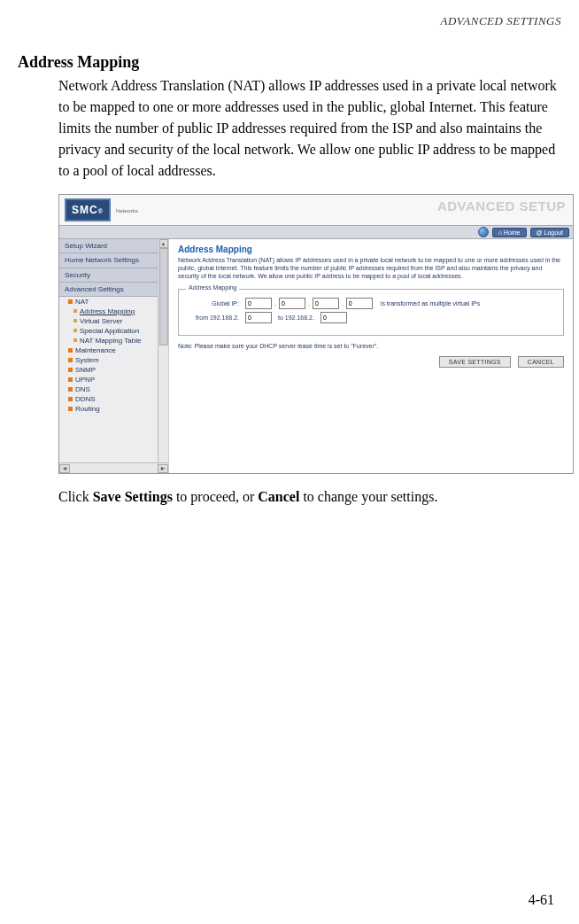 This screenshot has width=579, height=924. What do you see at coordinates (310, 128) in the screenshot?
I see `intro-paragraph: Network Address Translation (NAT) allows…` at bounding box center [310, 128].